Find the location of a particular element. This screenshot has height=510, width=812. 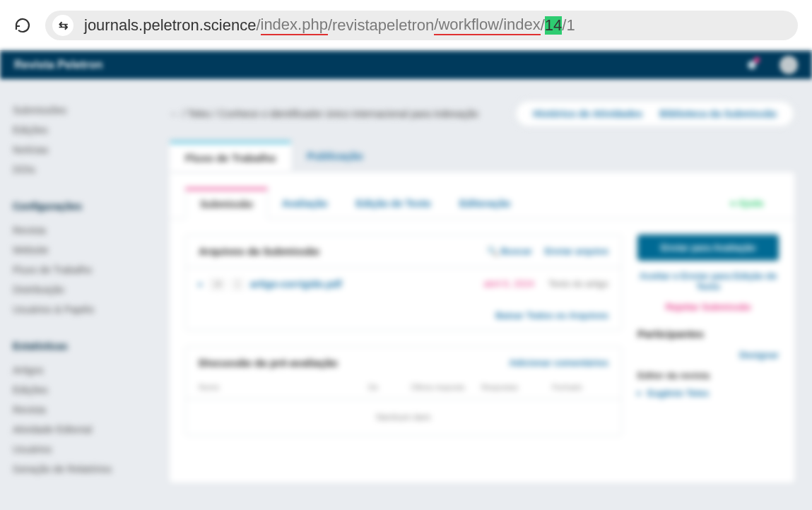

sidebar-item: Geração de Relatórios is located at coordinates (85, 469).